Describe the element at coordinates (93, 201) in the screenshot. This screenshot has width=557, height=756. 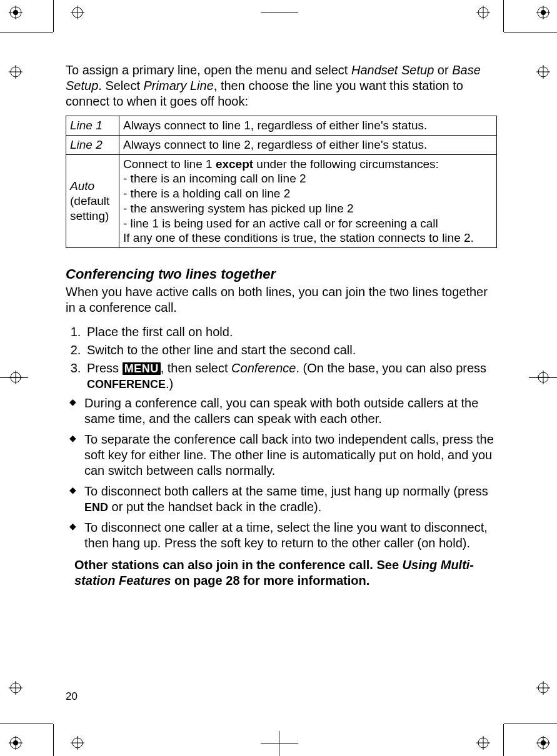
I see `option-auto: Auto (default setting)` at that location.